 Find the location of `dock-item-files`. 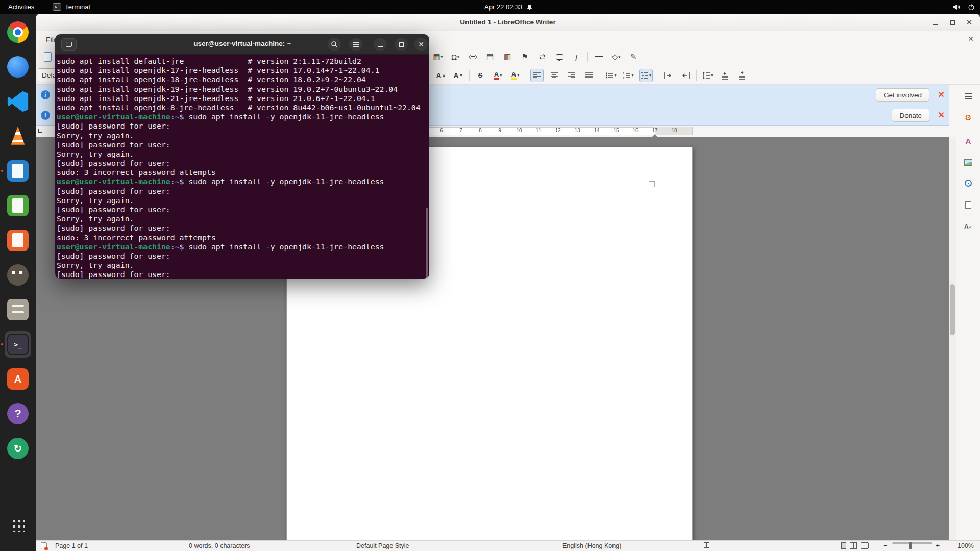

dock-item-files is located at coordinates (18, 310).